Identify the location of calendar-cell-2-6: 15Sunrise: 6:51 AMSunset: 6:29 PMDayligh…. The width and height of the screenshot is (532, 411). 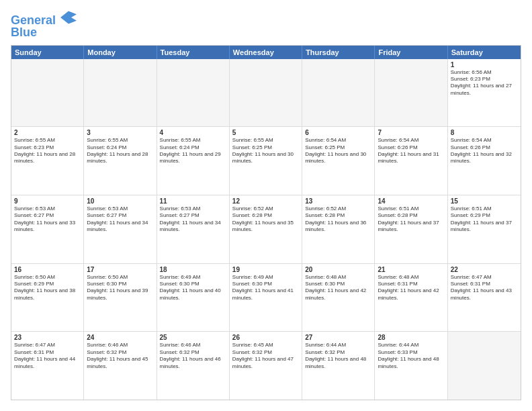
(484, 230).